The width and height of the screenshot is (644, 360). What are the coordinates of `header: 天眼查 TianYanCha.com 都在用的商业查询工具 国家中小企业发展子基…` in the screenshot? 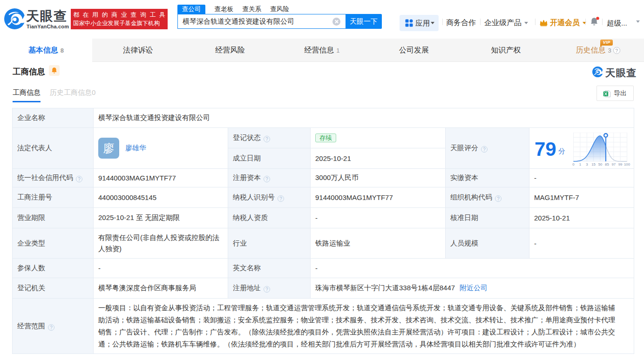 It's located at (322, 20).